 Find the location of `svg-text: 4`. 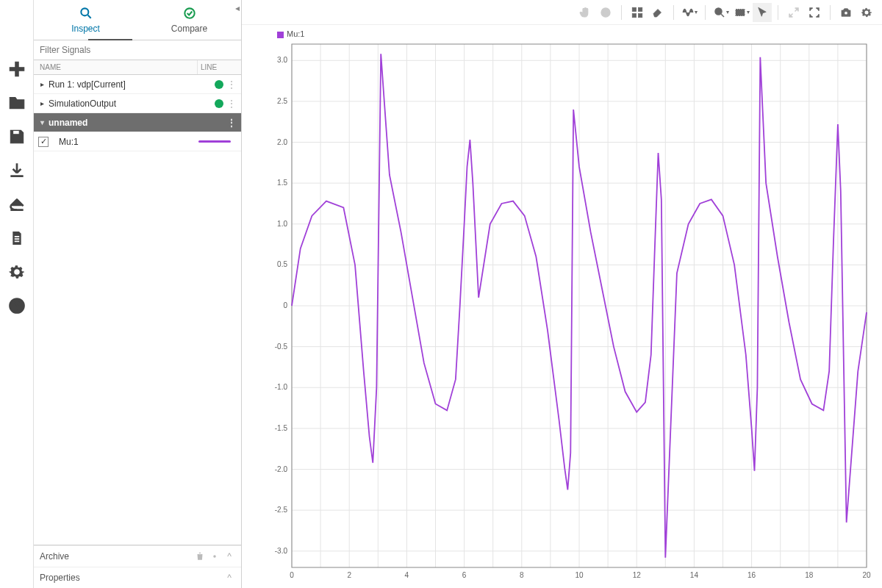

svg-text: 4 is located at coordinates (407, 575).